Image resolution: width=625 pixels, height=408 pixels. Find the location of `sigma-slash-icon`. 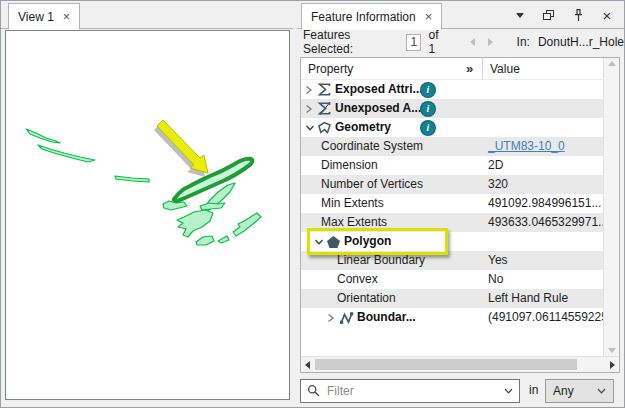

sigma-slash-icon is located at coordinates (326, 108).